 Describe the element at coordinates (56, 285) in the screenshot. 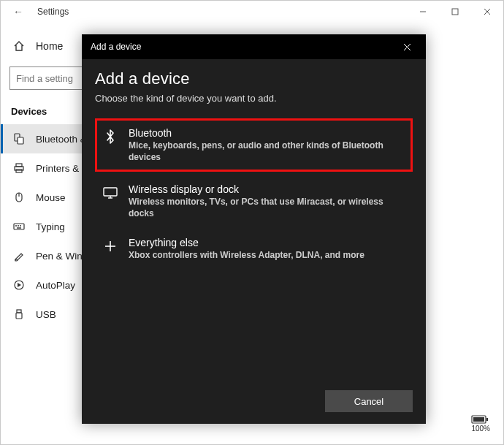

I see `sidebar-item-label: AutoPlay` at that location.